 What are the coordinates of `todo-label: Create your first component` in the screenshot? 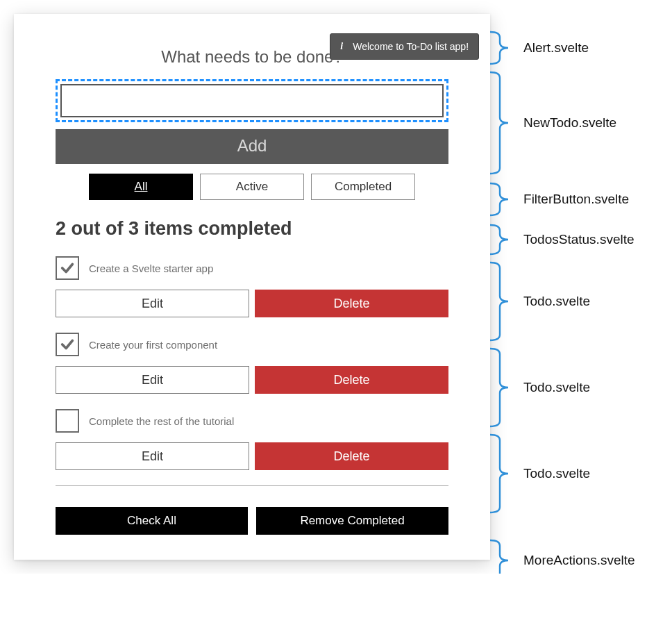 It's located at (153, 344).